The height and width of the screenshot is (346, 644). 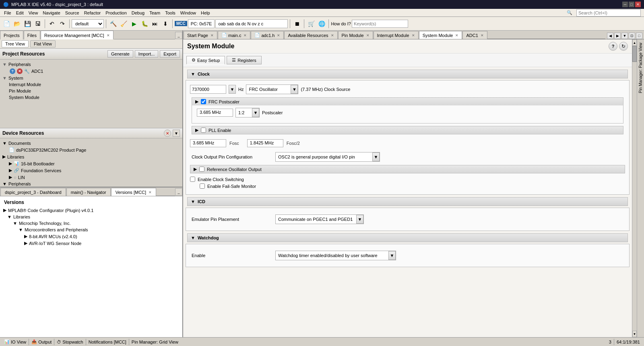 What do you see at coordinates (256, 113) in the screenshot?
I see `postscaler-dropdown-button: ▼` at bounding box center [256, 113].